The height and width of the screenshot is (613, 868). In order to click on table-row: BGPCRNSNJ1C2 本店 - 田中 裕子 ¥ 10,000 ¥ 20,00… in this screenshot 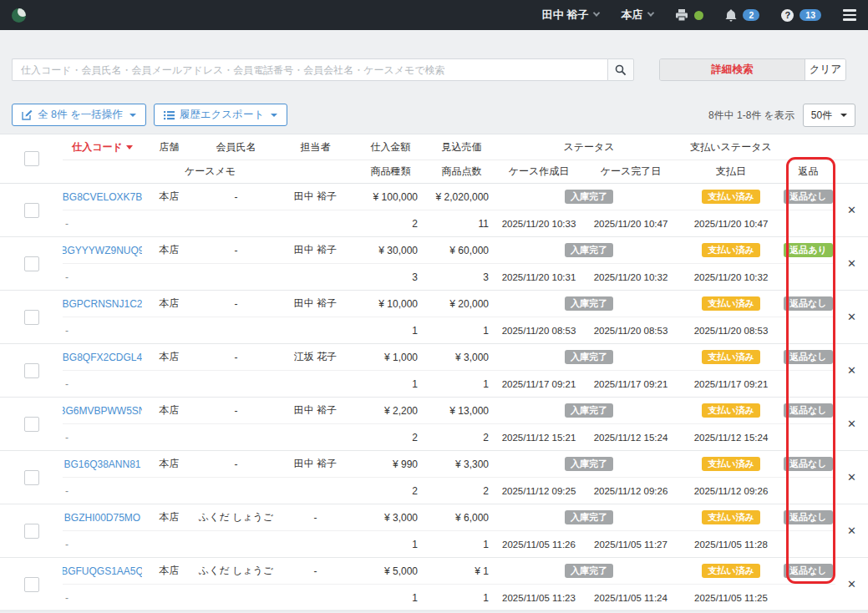, I will do `click(434, 317)`.